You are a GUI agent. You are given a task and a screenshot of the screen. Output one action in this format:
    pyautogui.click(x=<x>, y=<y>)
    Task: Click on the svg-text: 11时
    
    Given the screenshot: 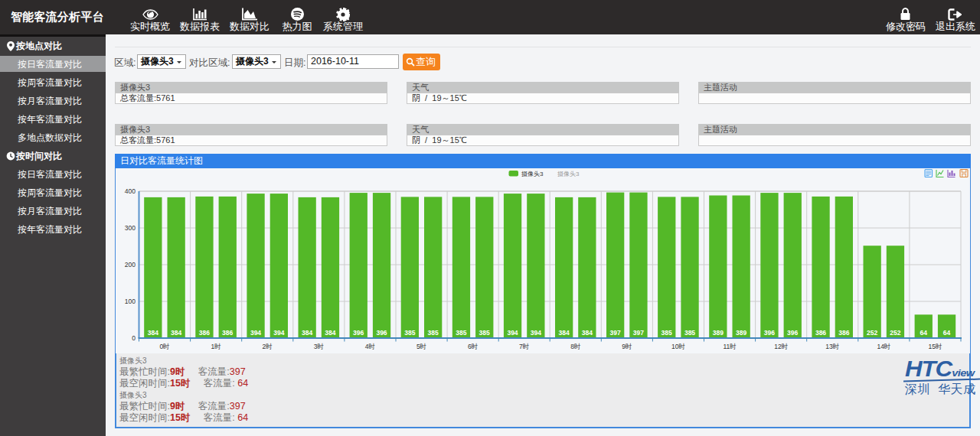 What is the action you would take?
    pyautogui.click(x=729, y=347)
    